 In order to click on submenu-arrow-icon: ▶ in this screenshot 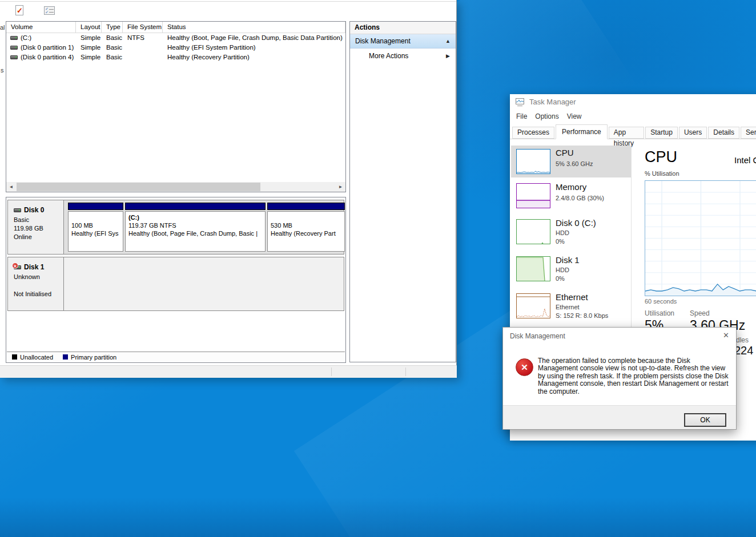, I will do `click(448, 56)`.